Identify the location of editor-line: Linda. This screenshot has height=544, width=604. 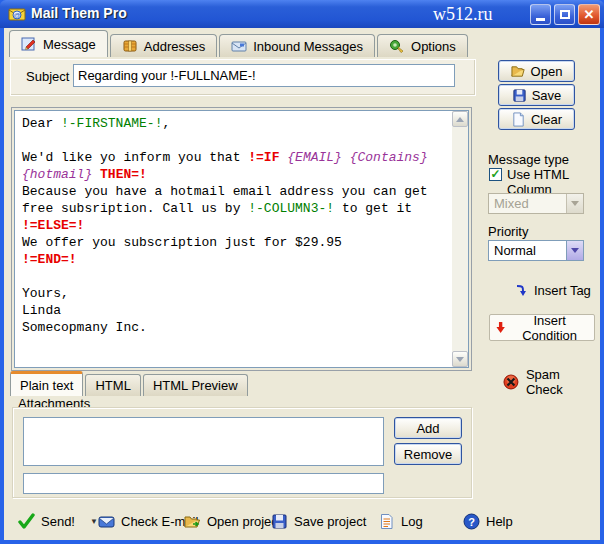
(234, 310).